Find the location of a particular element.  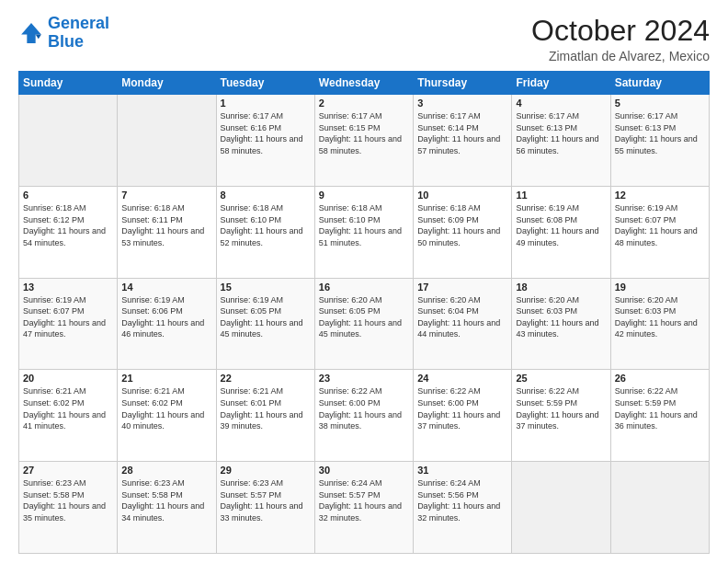

month-title: October 2024 is located at coordinates (620, 31).